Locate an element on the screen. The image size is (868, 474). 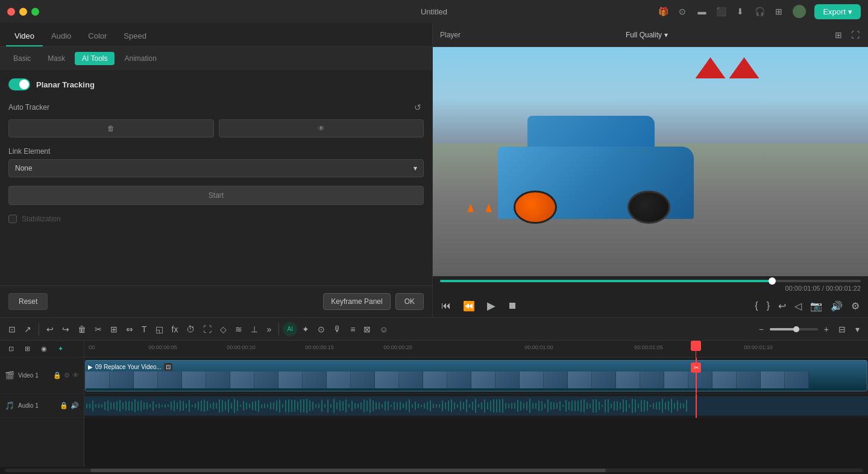
sticker-button: ☺ is located at coordinates (383, 329).